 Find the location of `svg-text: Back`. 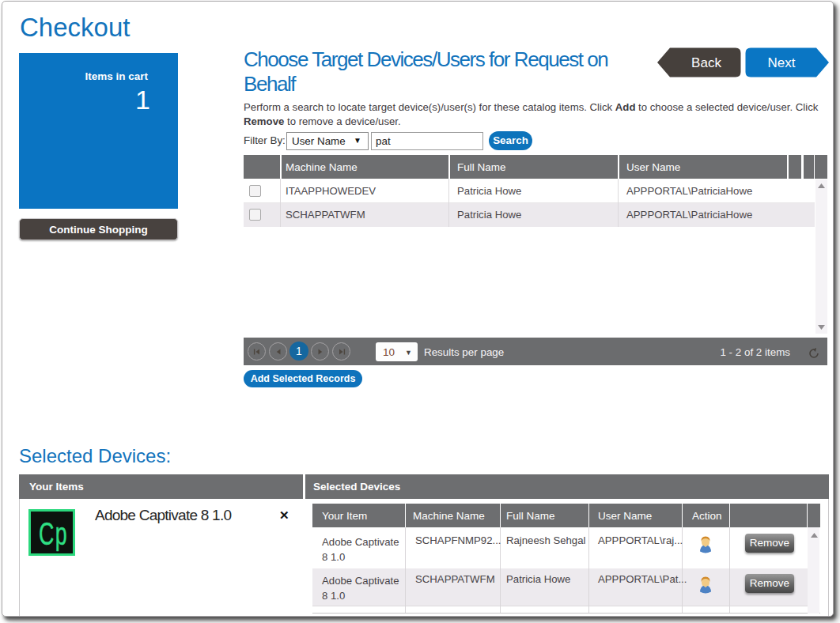

svg-text: Back is located at coordinates (706, 63).